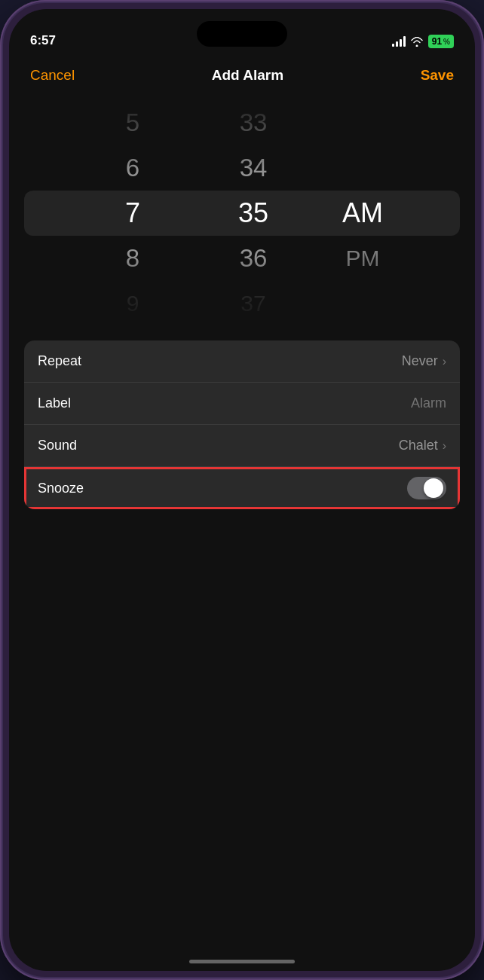 This screenshot has height=980, width=484. I want to click on picker-item: 34, so click(253, 168).